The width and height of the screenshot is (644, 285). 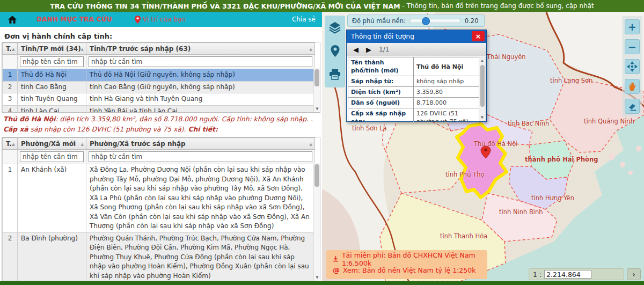 What do you see at coordinates (335, 51) in the screenshot?
I see `locate-button` at bounding box center [335, 51].